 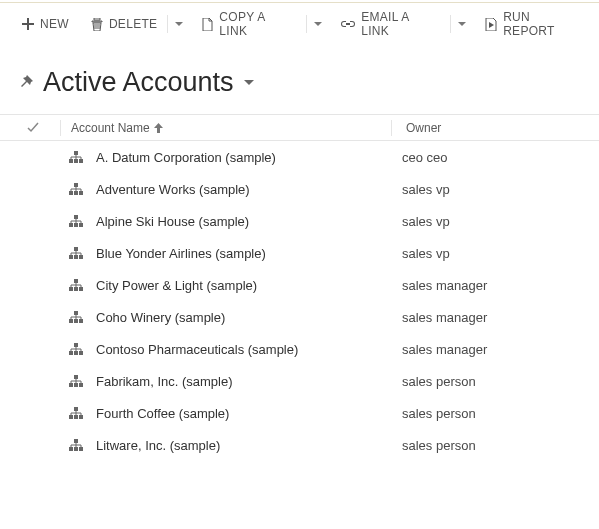 What do you see at coordinates (241, 286) in the screenshot?
I see `account-name-link: City Power & Light (sample)` at bounding box center [241, 286].